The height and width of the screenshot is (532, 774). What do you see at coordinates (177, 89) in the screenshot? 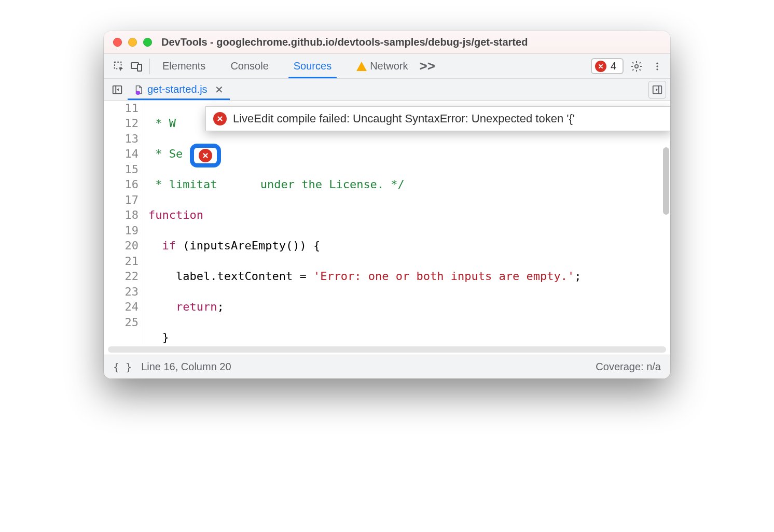
I see `file-tab-label: get-started.js` at bounding box center [177, 89].